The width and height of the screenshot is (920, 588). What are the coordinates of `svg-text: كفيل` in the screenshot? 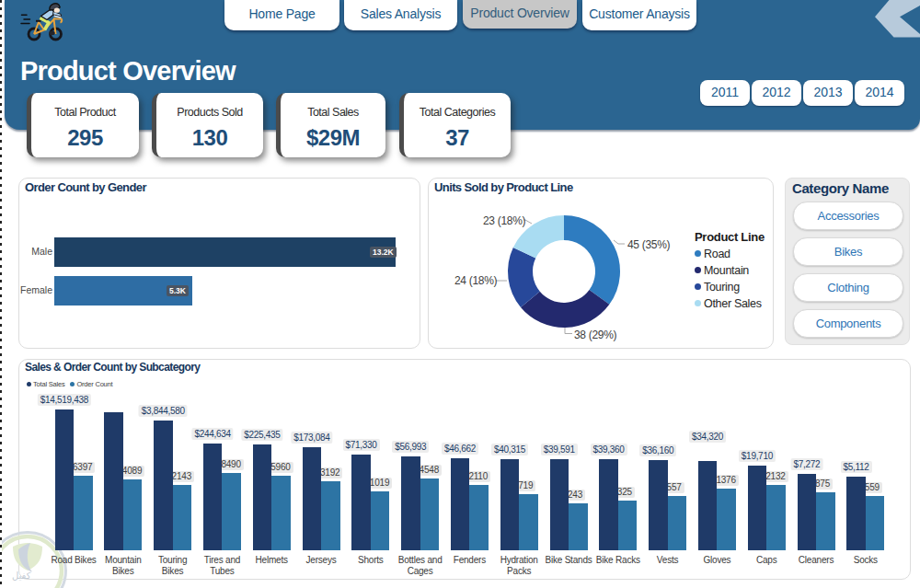 It's located at (22, 576).